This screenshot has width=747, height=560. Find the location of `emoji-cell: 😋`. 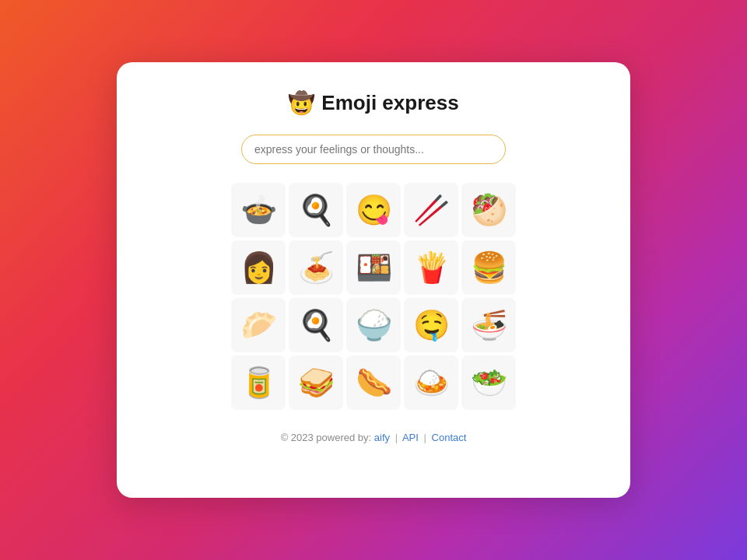

emoji-cell: 😋 is located at coordinates (374, 210).